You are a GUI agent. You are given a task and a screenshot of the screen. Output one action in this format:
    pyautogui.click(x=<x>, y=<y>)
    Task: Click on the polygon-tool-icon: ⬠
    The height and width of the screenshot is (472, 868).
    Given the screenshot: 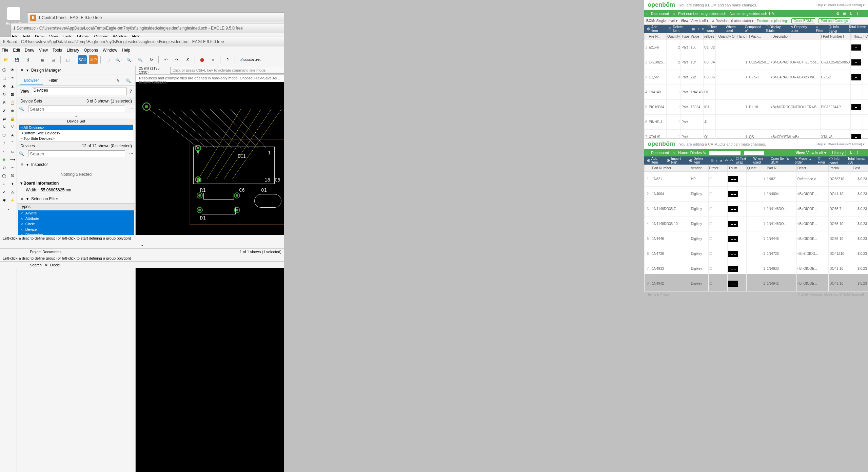 What is the action you would take?
    pyautogui.click(x=4, y=135)
    